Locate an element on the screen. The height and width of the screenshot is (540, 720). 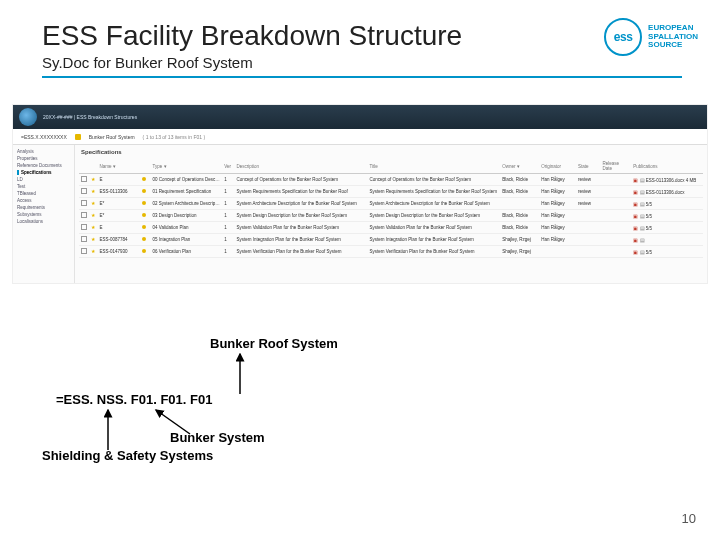
sidebar-item: Analysis is located at coordinates (44, 152).